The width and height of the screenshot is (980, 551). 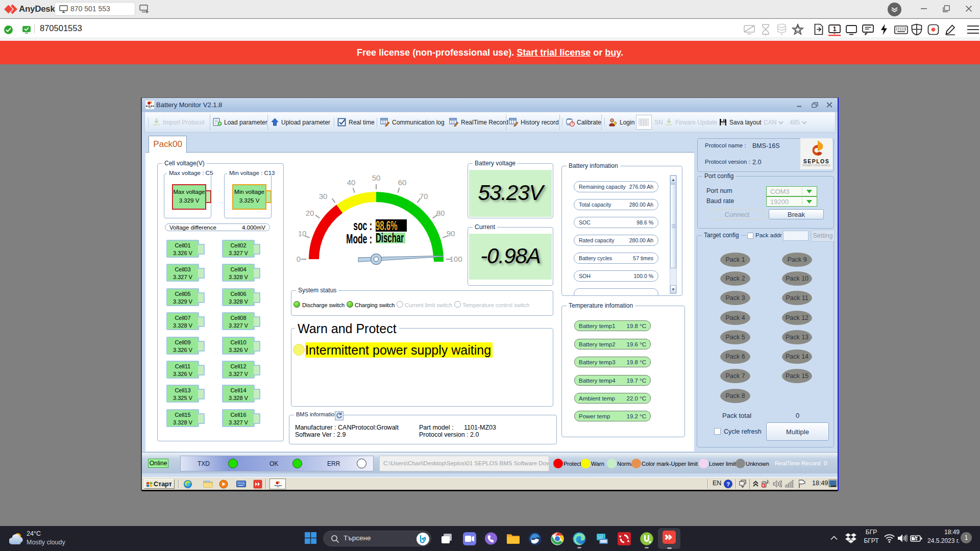 What do you see at coordinates (324, 196) in the screenshot?
I see `svg-text: 30` at bounding box center [324, 196].